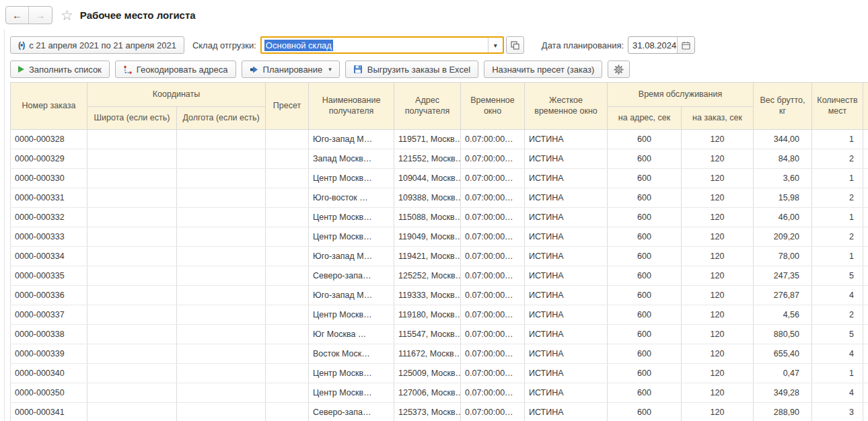 The image size is (868, 421). Describe the element at coordinates (67, 15) in the screenshot. I see `favorite-star-icon: ☆` at that location.